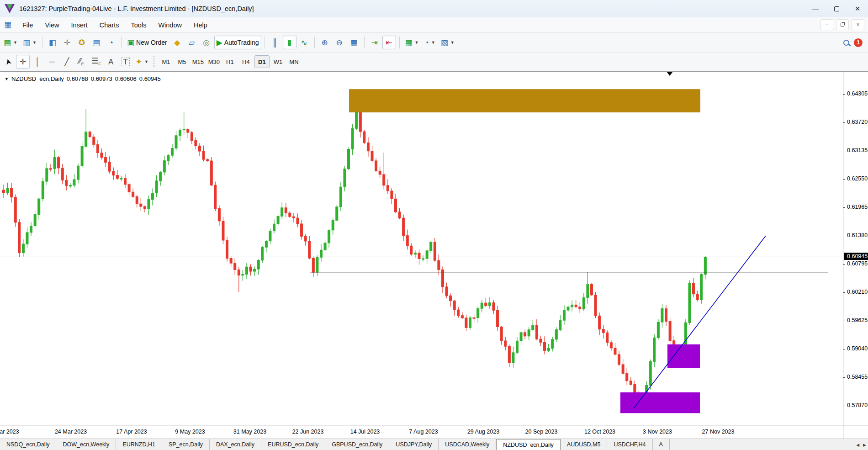 The height and width of the screenshot is (450, 868). I want to click on tab-dax-ecn-daily: DAX_ecn,Daily, so click(236, 445).